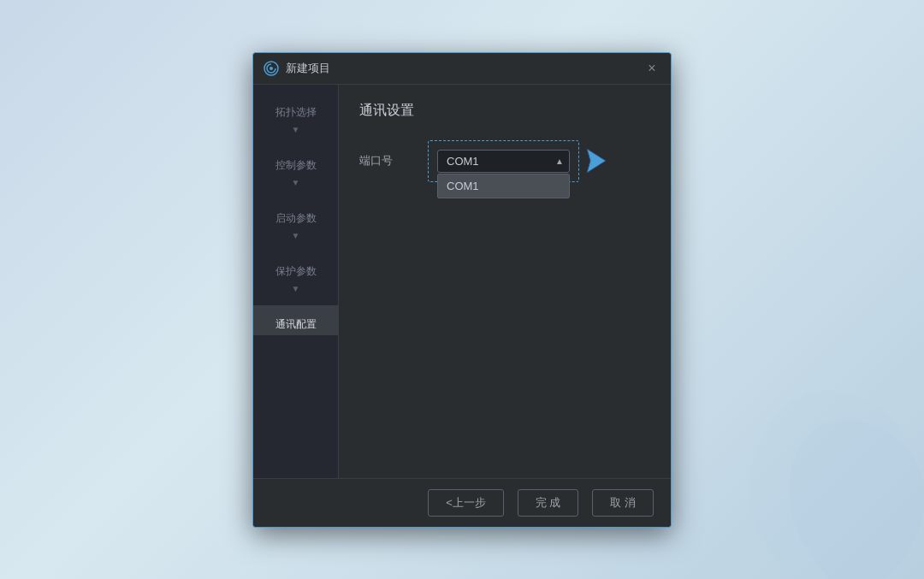  I want to click on sidebar: 拓扑选择 ▼ 控制参数 ▼ 启动参数 ▼ 保护参数 ▼ 通讯配置, so click(296, 281).